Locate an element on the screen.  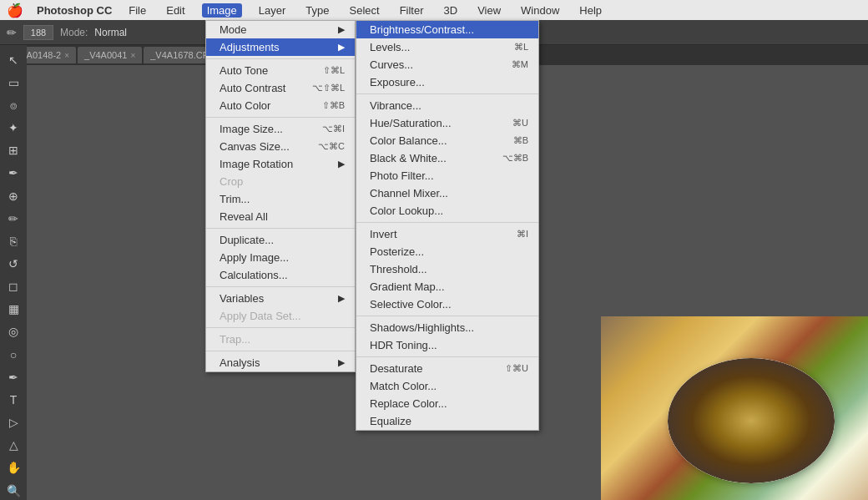
shape-tool: △ is located at coordinates (13, 446).